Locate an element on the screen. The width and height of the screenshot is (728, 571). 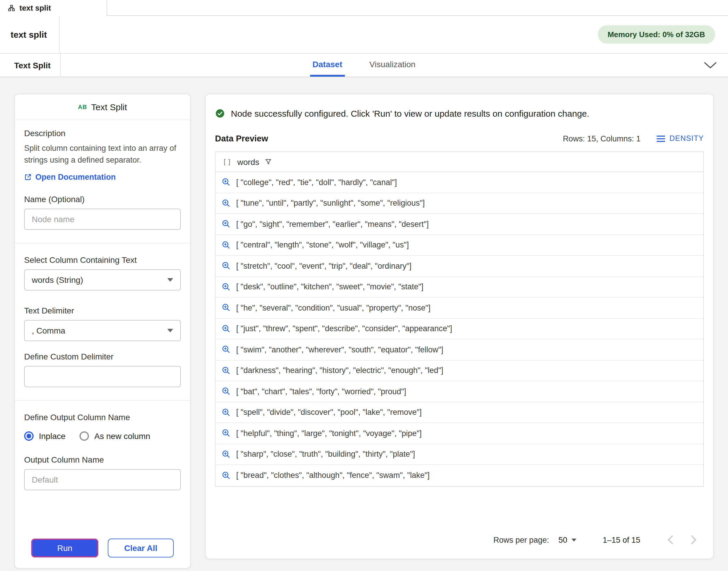
table-row: [ "helpful", "thing", "large", "tonight"… is located at coordinates (459, 434).